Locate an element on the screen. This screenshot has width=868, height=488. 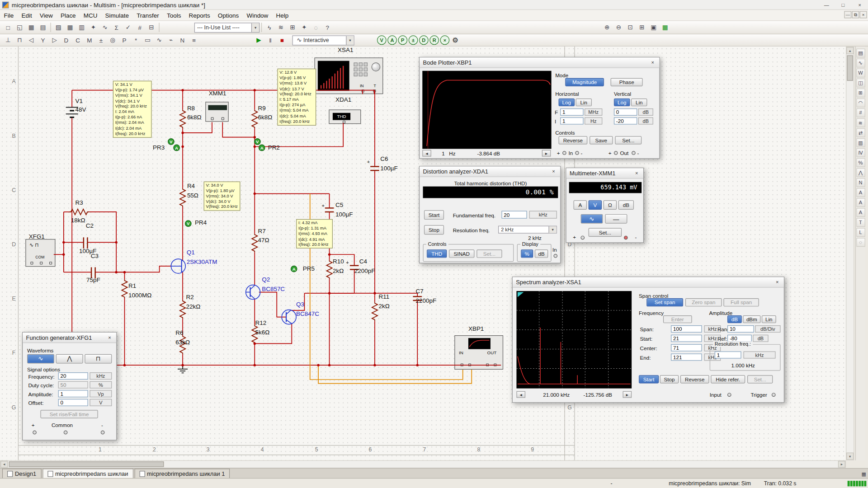
distortion-analyzer-icon: % is located at coordinates (861, 163).